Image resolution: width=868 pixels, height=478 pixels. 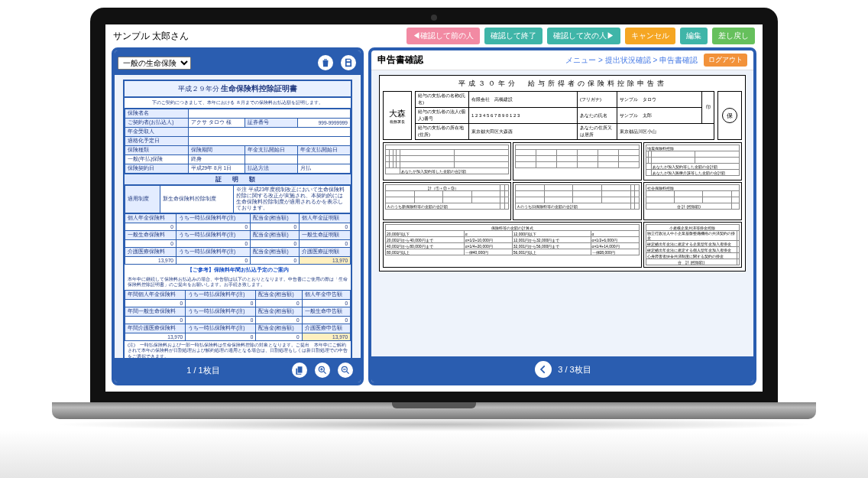 I want to click on laptop-base, so click(x=434, y=411).